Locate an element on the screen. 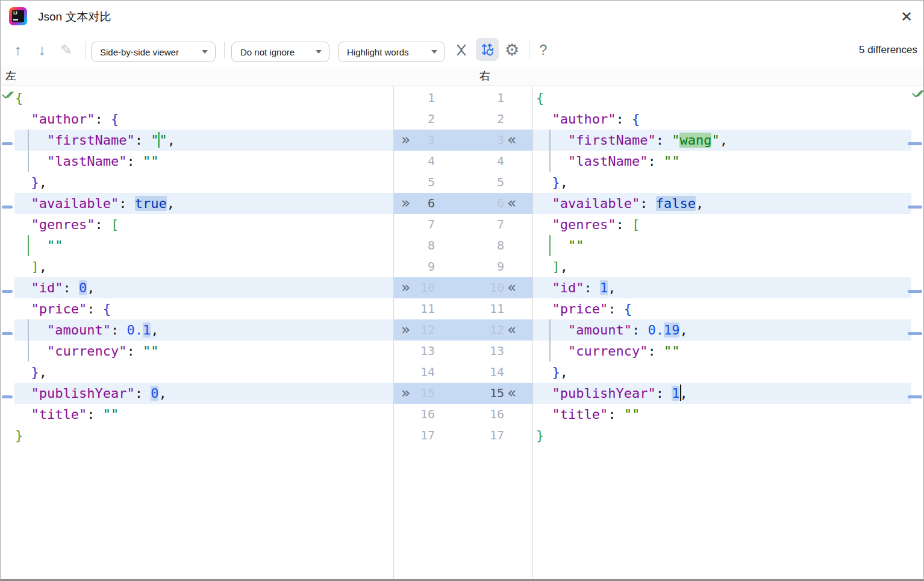 The image size is (924, 581). right-line-number: 15 is located at coordinates (491, 393).